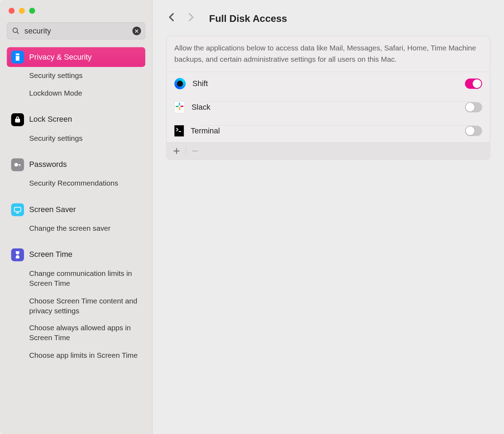  What do you see at coordinates (18, 210) in the screenshot?
I see `screen-saver-icon` at bounding box center [18, 210].